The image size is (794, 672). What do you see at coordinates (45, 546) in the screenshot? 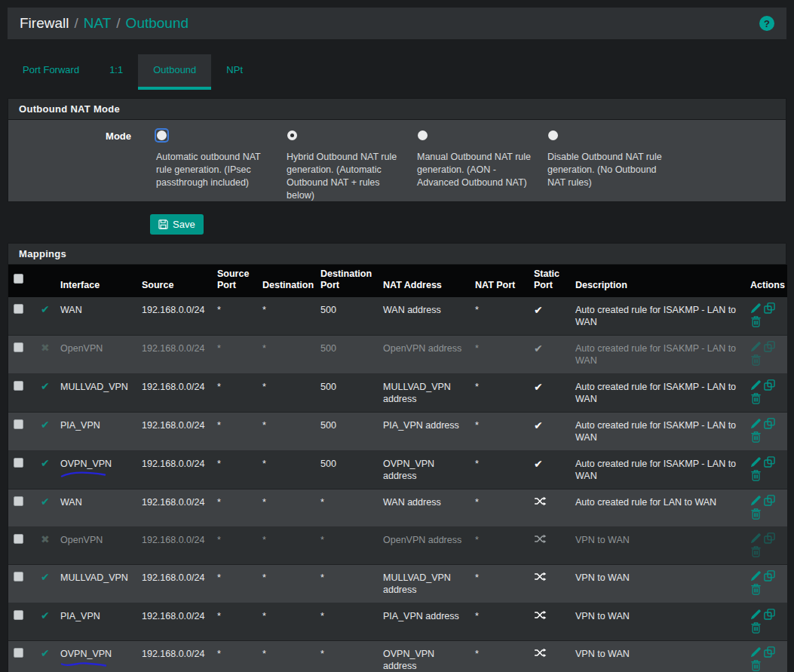
I see `status-cell: ✖` at bounding box center [45, 546].